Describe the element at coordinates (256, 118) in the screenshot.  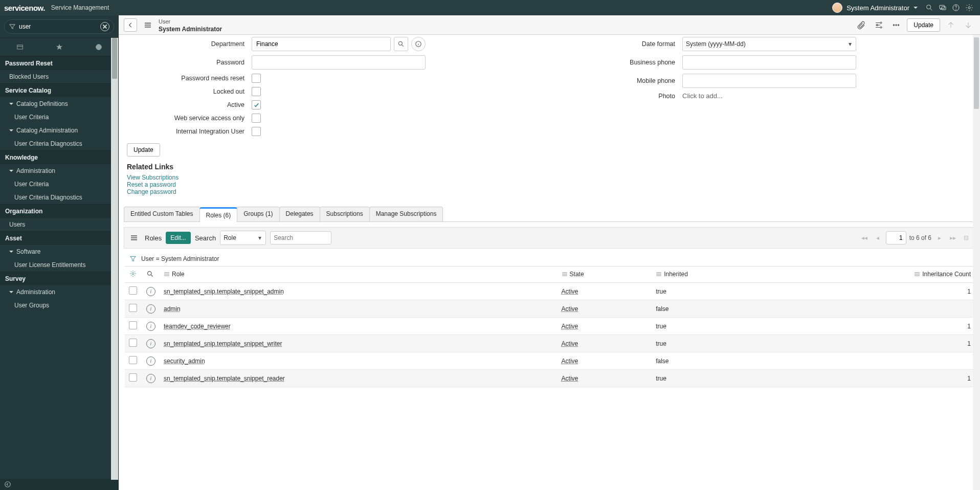
I see `ws-checkbox` at that location.